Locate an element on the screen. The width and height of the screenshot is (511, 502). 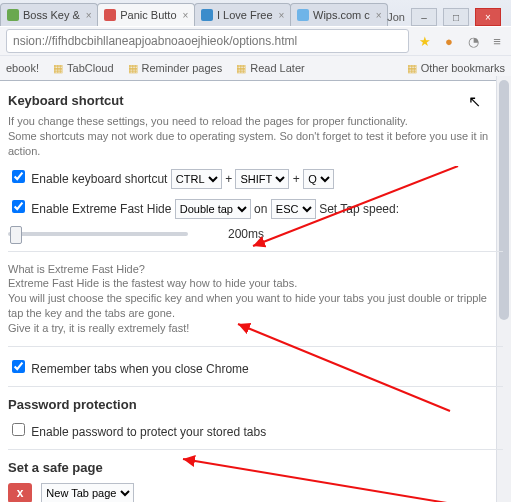
tab-label: Panic Butto is located at coordinates (148, 15).